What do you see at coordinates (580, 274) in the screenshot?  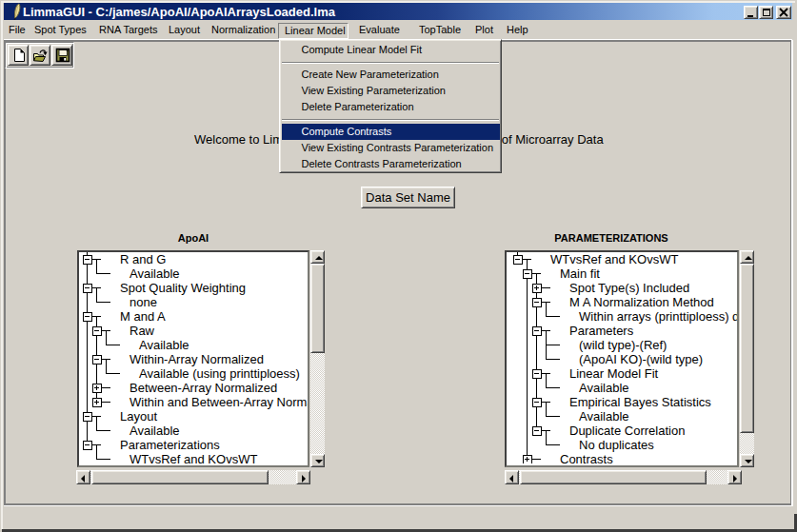 I see `svg-text: Main fit` at bounding box center [580, 274].